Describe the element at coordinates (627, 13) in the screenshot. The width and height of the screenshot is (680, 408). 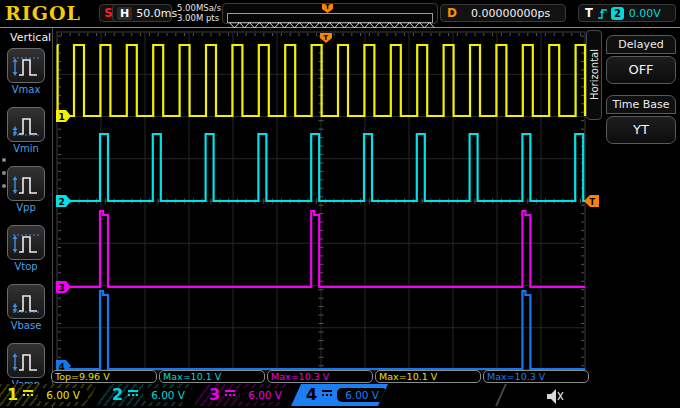
I see `trigger-info-chip: T 2 0.00V` at that location.